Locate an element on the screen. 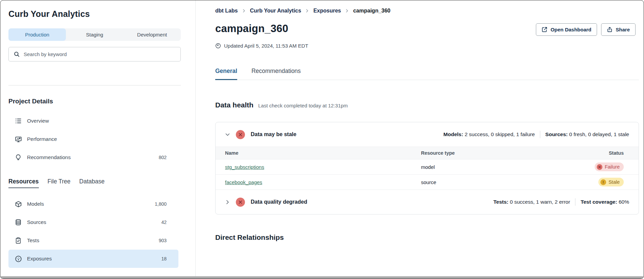  sidebar-item-overview: Overview is located at coordinates (93, 121).